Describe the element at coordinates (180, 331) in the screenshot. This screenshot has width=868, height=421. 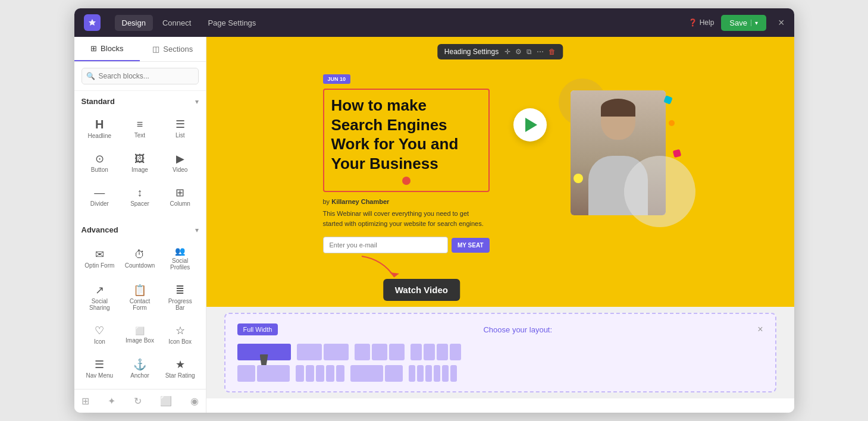
I see `icon-box-icon: ☆` at that location.